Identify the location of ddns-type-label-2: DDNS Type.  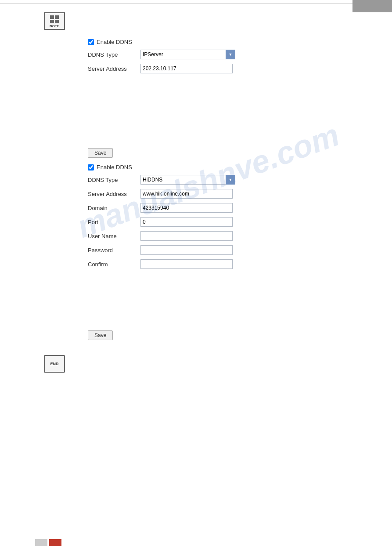
(114, 180).